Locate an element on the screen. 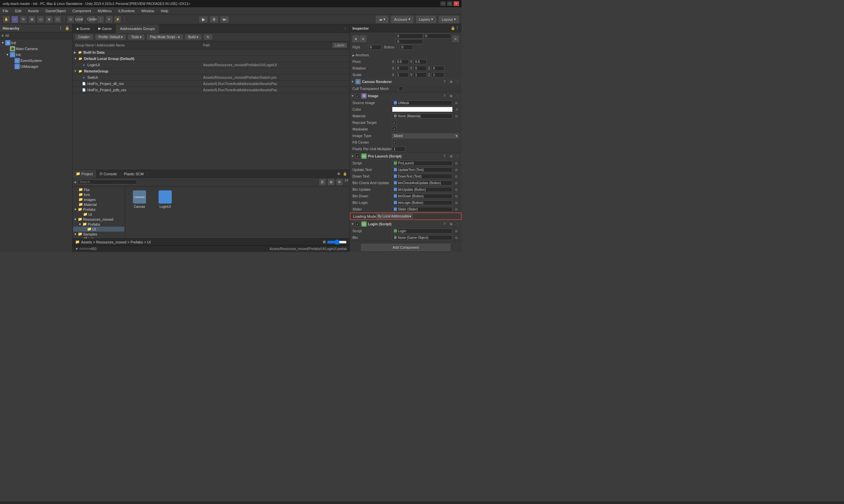 This screenshot has height=504, width=844. btn-ref: None (Game Object) is located at coordinates (422, 238).